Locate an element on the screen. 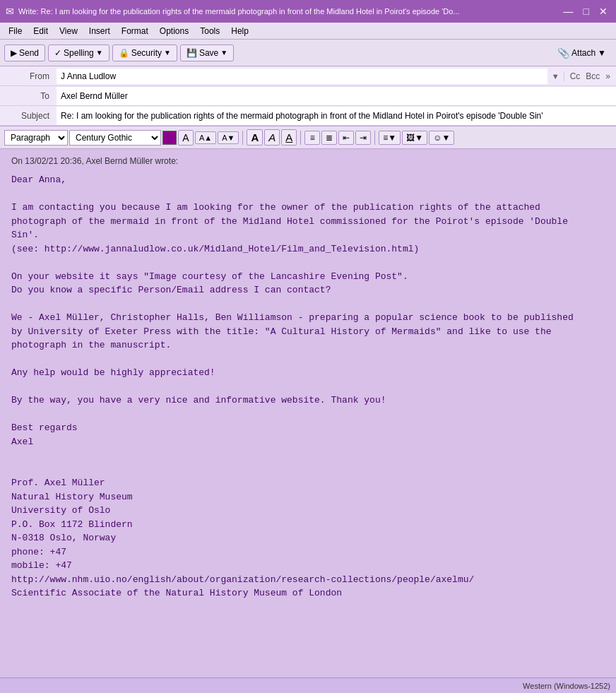  cc-bcc-area: Cc Bcc » is located at coordinates (590, 76).